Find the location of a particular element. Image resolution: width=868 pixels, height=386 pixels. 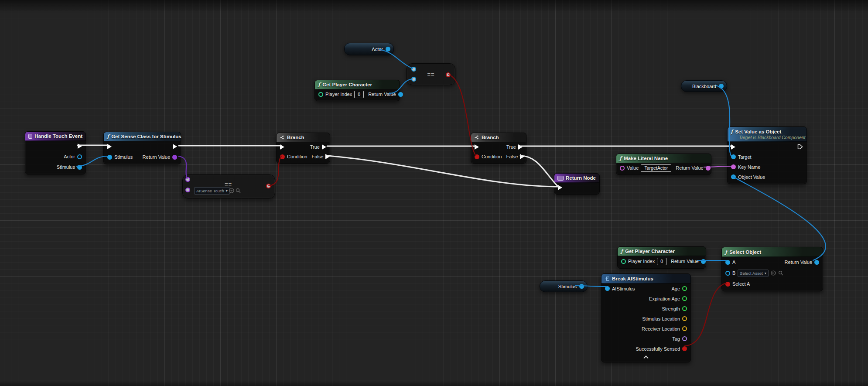

successfully-sensed-output-pin is located at coordinates (685, 349).